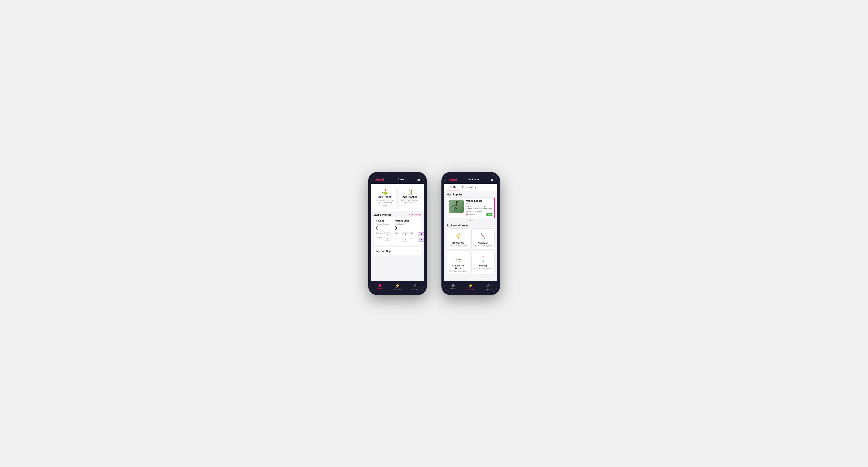 Image resolution: width=868 pixels, height=467 pixels. Describe the element at coordinates (398, 197) in the screenshot. I see `quick-actions: ⛳ Add Round Record your shots in fast or…` at that location.